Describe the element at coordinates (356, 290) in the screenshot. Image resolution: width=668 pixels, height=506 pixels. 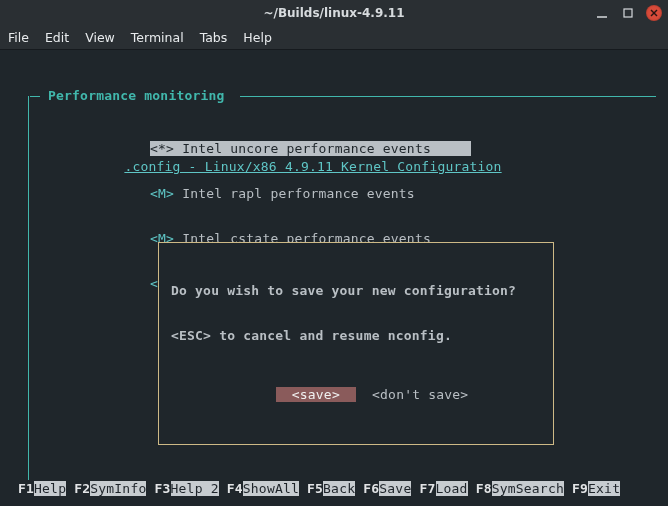
I see `dialog-line1: Do you wish to save your new configurati…` at that location.